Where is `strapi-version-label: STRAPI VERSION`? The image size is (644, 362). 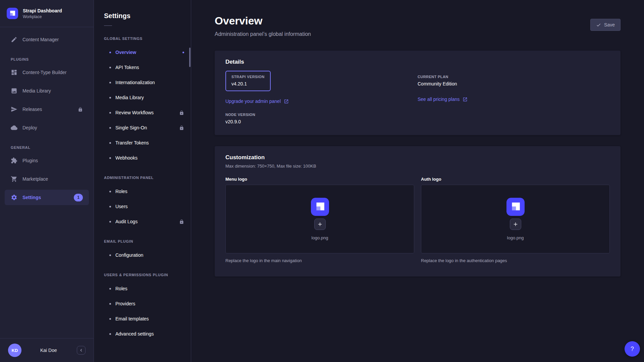 strapi-version-label: STRAPI VERSION is located at coordinates (248, 77).